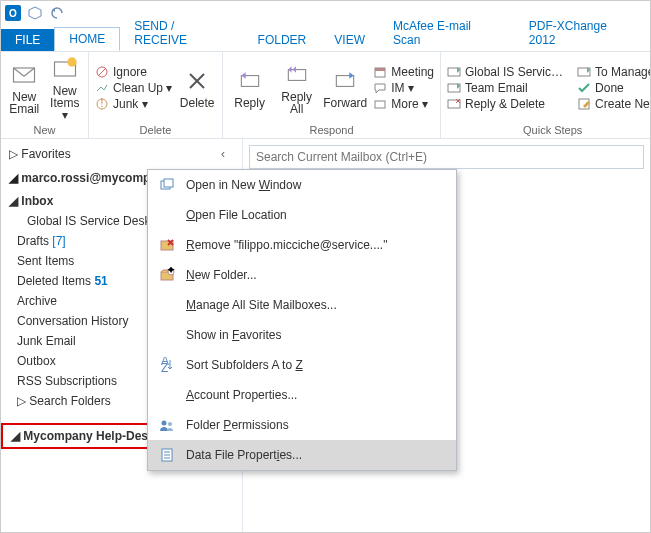 This screenshot has width=651, height=533. What do you see at coordinates (242, 395) in the screenshot?
I see `ctx-label: Account Properties...` at bounding box center [242, 395].